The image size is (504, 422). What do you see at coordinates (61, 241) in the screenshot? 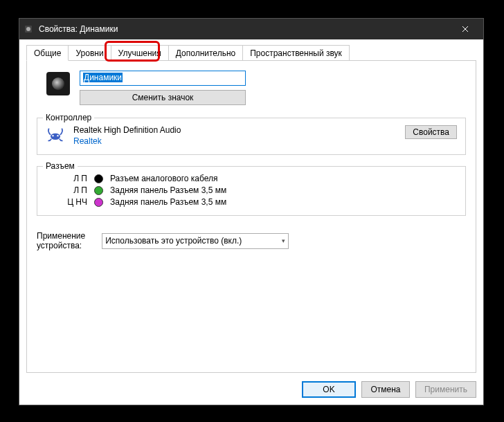
I see `usage-label: Применение устройства:` at bounding box center [61, 241].